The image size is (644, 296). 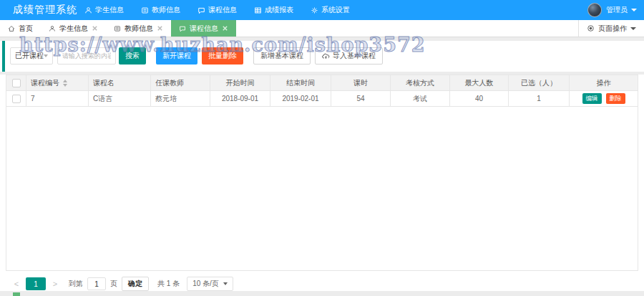 I want to click on batch-delete-button: 批量删除, so click(x=223, y=56).